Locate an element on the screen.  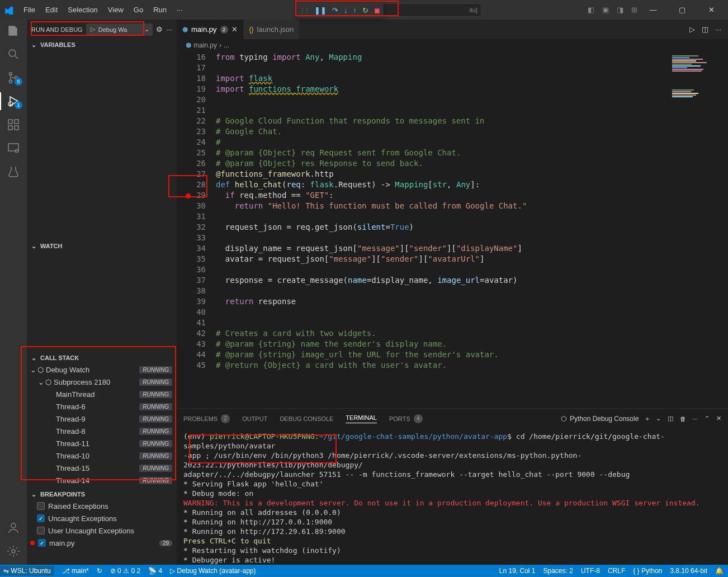
ports-status: 📡 4 is located at coordinates (155, 571).